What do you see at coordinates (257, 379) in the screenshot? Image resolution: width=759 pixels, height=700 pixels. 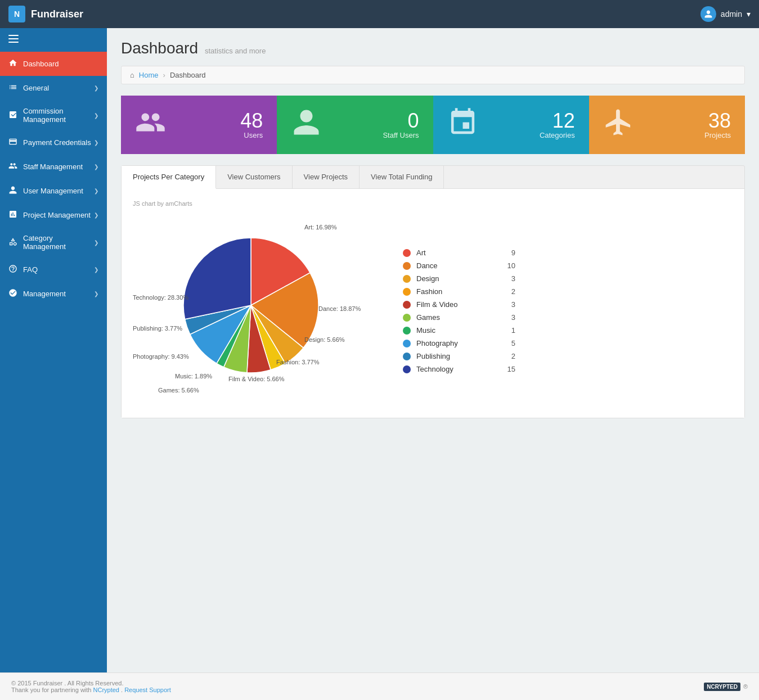 I see `label-film: Film & Video: 5.66%` at bounding box center [257, 379].